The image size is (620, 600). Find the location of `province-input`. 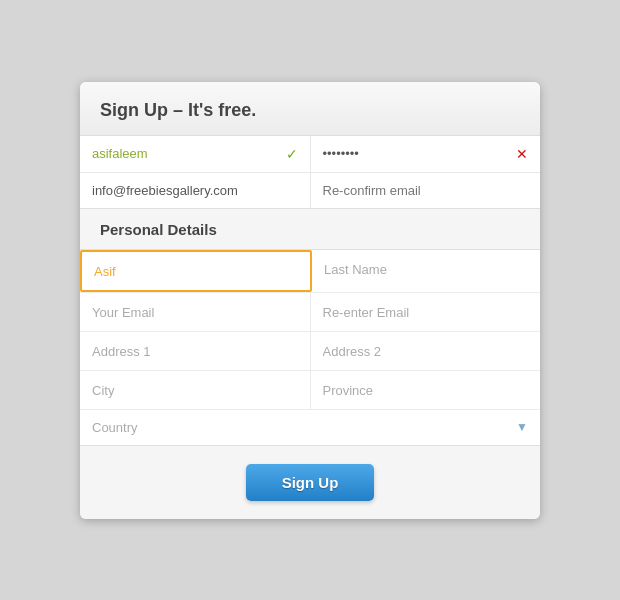

province-input is located at coordinates (426, 390).